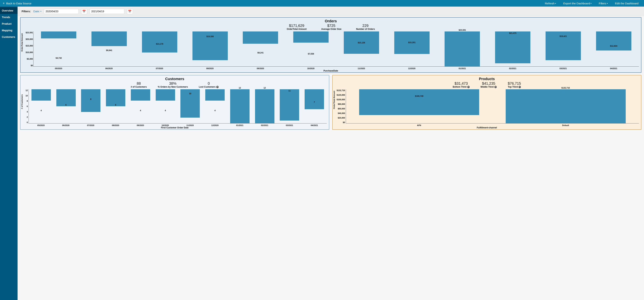 The image size is (644, 300). I want to click on x-tick: 09/2020, so click(260, 68).